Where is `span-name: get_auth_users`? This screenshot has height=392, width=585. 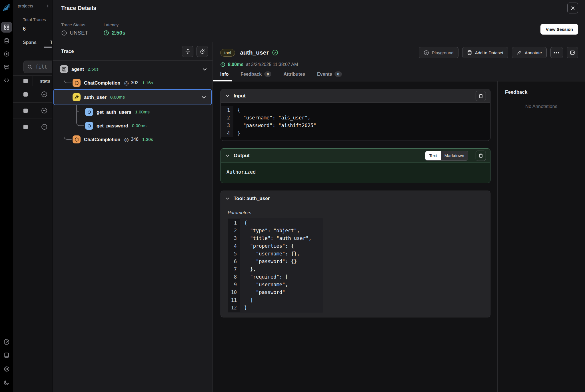 span-name: get_auth_users is located at coordinates (114, 112).